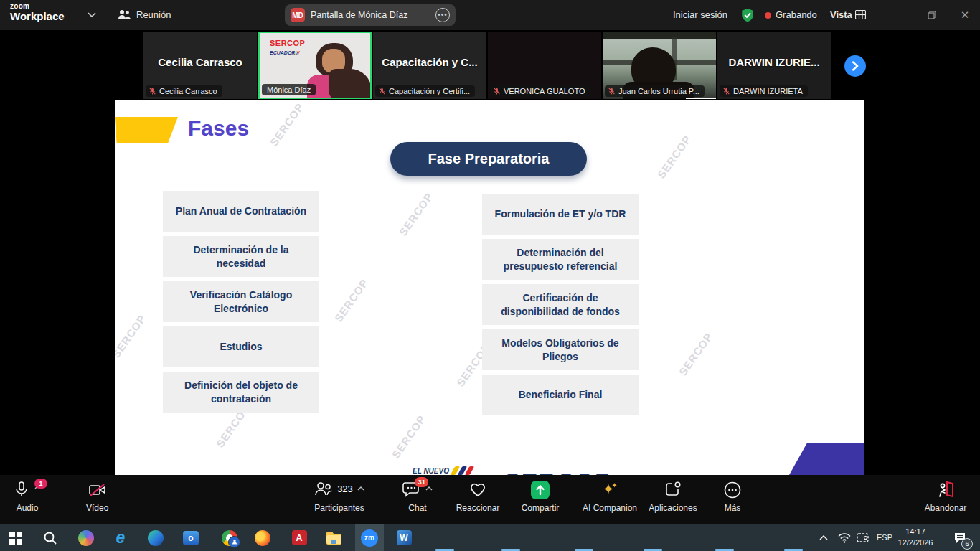  Describe the element at coordinates (673, 496) in the screenshot. I see `apps-button: Aplicaciones` at that location.